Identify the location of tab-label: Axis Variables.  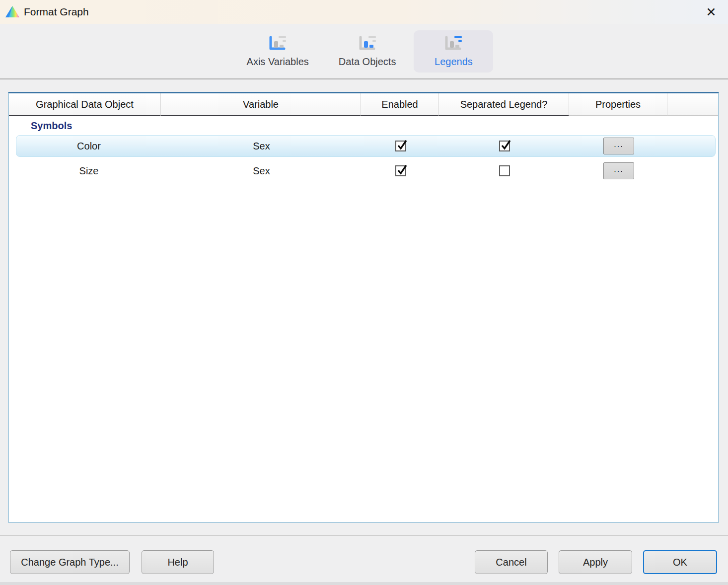
(278, 62).